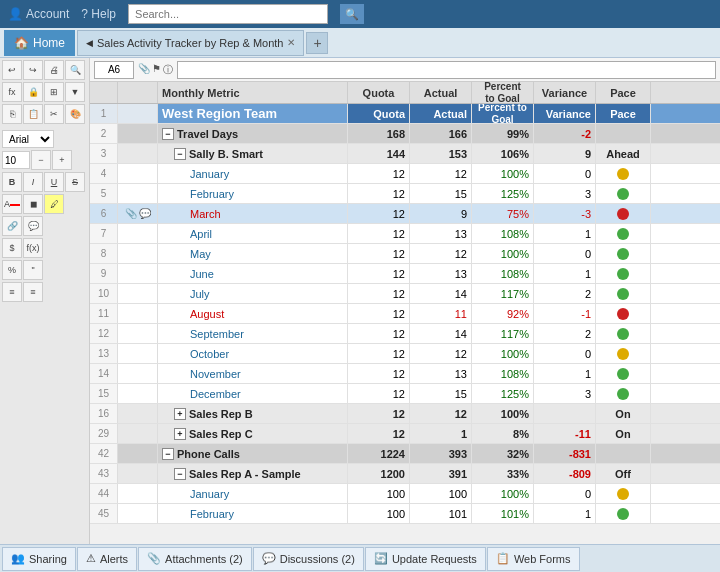  What do you see at coordinates (33, 226) in the screenshot?
I see `comment-button: 💬` at bounding box center [33, 226].